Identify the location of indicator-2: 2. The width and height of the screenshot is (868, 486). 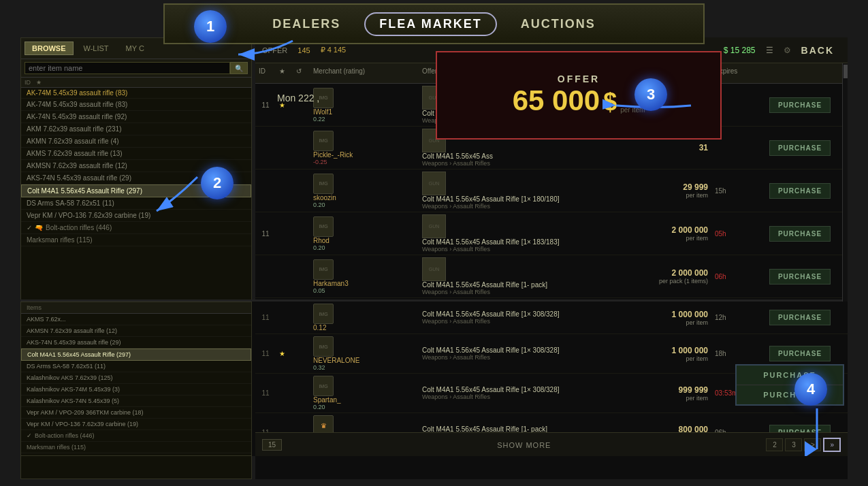
(217, 183).